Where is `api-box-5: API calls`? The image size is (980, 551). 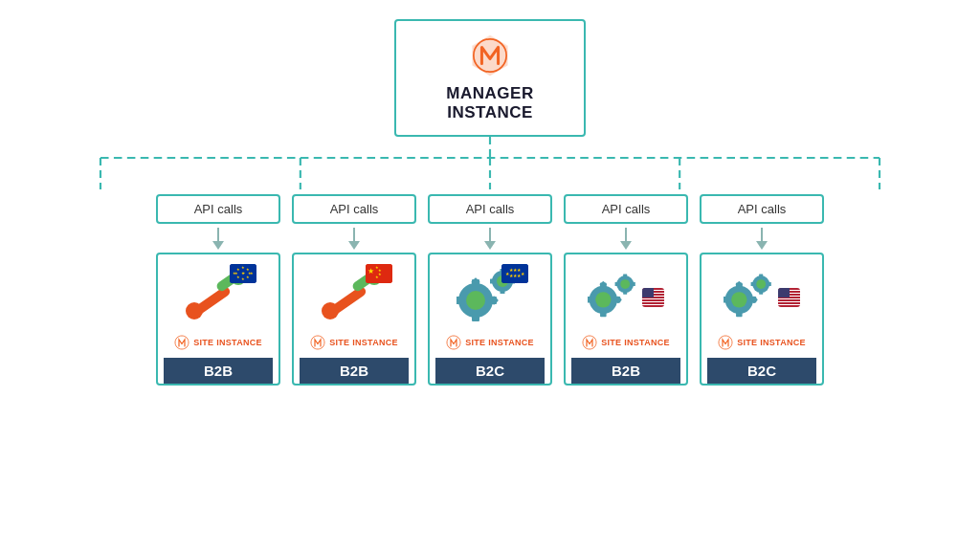 api-box-5: API calls is located at coordinates (762, 209).